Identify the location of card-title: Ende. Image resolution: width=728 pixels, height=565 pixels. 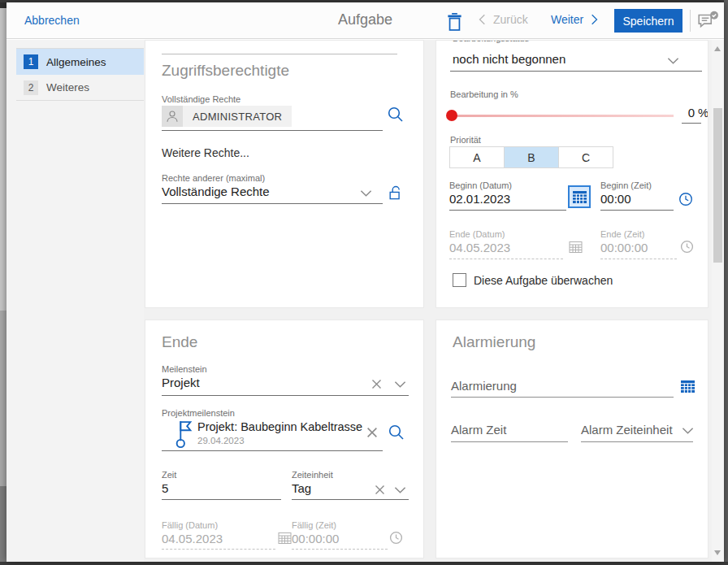
(180, 342).